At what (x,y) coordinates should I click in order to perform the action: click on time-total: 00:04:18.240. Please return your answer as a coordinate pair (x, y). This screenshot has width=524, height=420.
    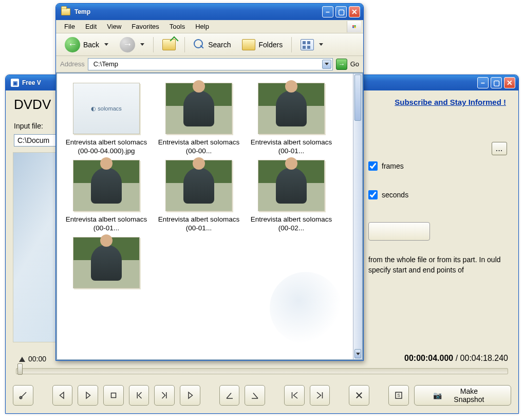
    Looking at the image, I should click on (484, 358).